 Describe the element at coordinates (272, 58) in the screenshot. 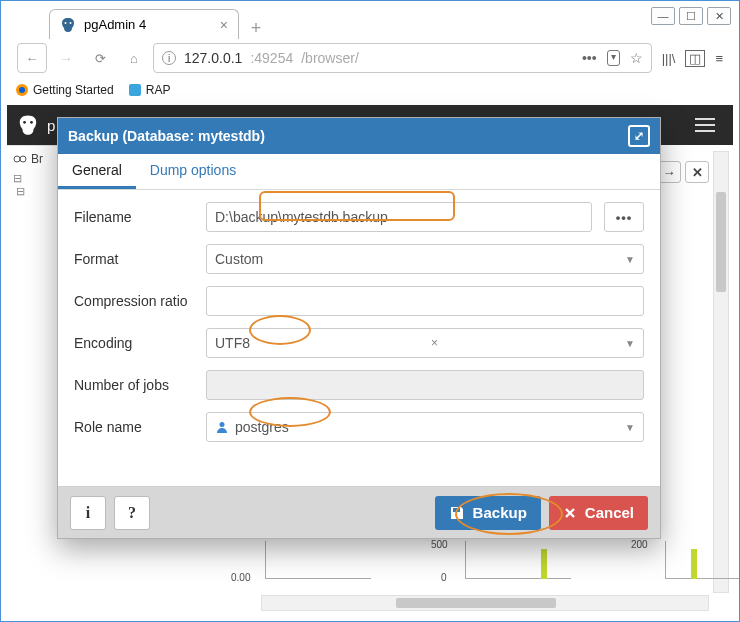

I see `url-port: :49254` at that location.